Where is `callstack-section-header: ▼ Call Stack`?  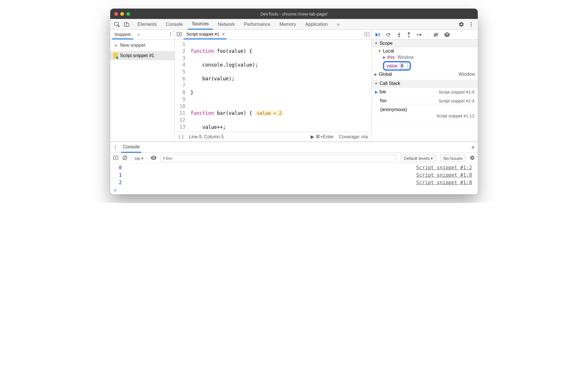 callstack-section-header: ▼ Call Stack is located at coordinates (425, 84).